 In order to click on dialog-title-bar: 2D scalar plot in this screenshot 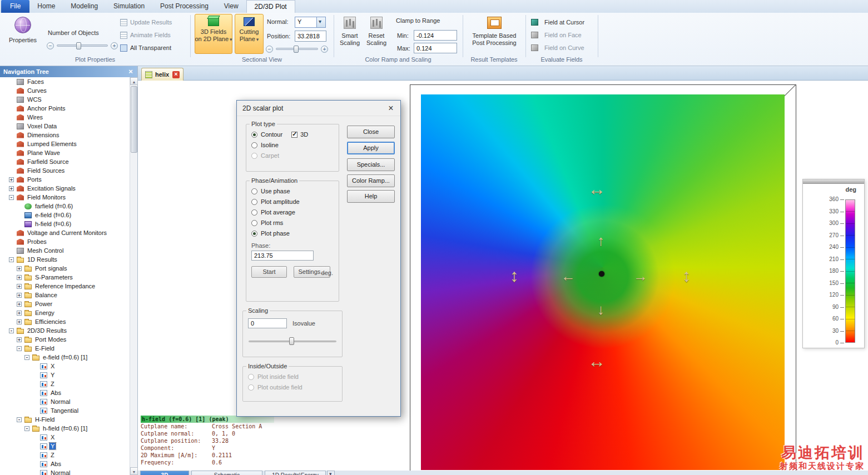, I will do `click(319, 108)`.